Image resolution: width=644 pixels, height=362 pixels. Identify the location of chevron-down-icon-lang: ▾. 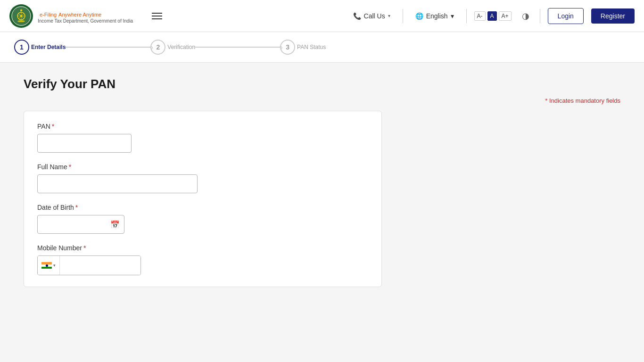
(453, 16).